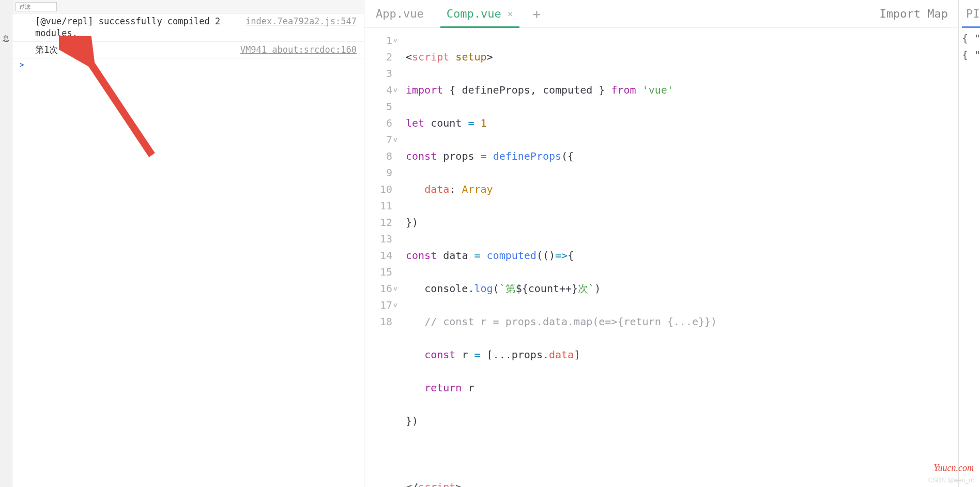  I want to click on close-icon: ×, so click(511, 13).